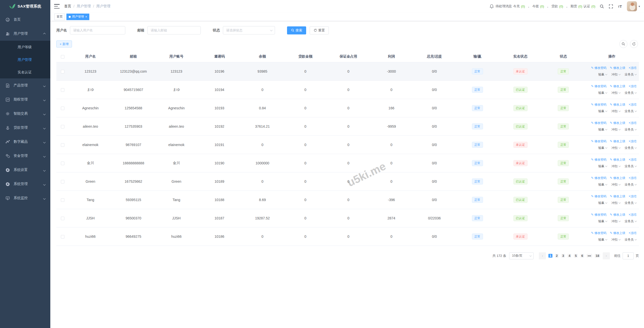  I want to click on notice-auth: 认证, so click(587, 6).